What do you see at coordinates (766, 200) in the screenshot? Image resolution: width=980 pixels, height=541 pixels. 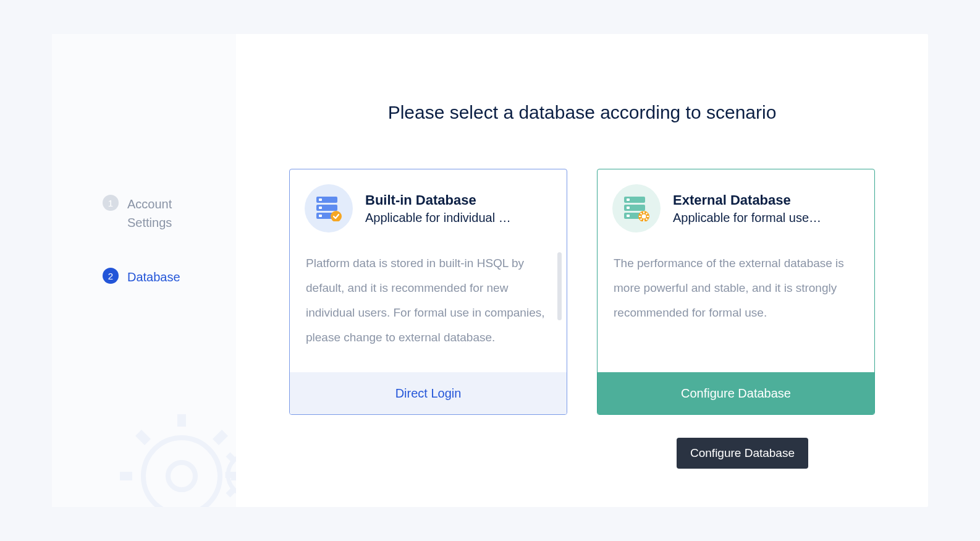 I see `card-title: External Database` at bounding box center [766, 200].